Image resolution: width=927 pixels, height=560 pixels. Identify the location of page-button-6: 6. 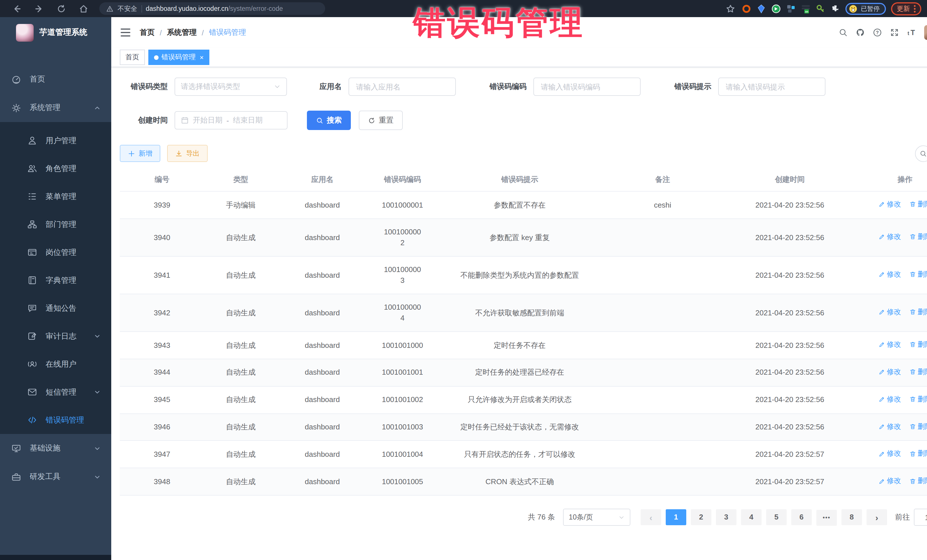
(801, 517).